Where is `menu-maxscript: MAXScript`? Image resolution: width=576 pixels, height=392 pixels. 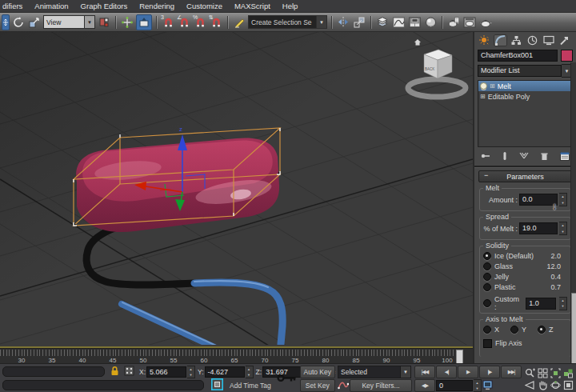 menu-maxscript: MAXScript is located at coordinates (253, 6).